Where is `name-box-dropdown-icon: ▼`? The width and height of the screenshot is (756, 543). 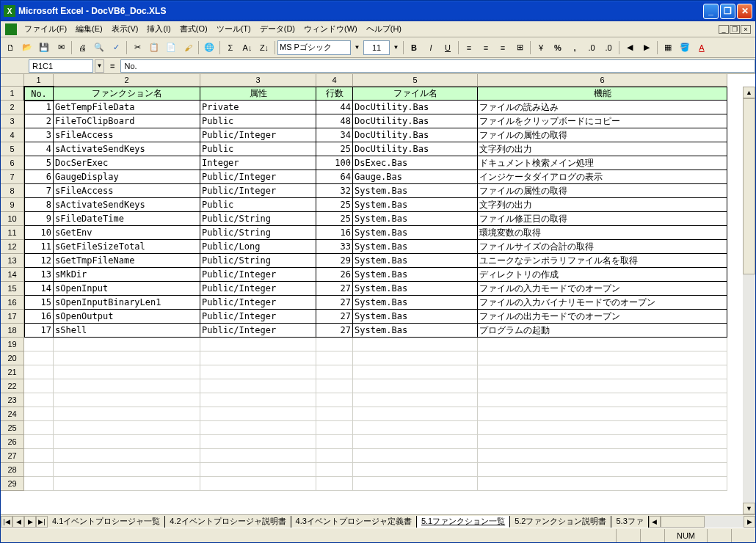
name-box-dropdown-icon: ▼ is located at coordinates (100, 66).